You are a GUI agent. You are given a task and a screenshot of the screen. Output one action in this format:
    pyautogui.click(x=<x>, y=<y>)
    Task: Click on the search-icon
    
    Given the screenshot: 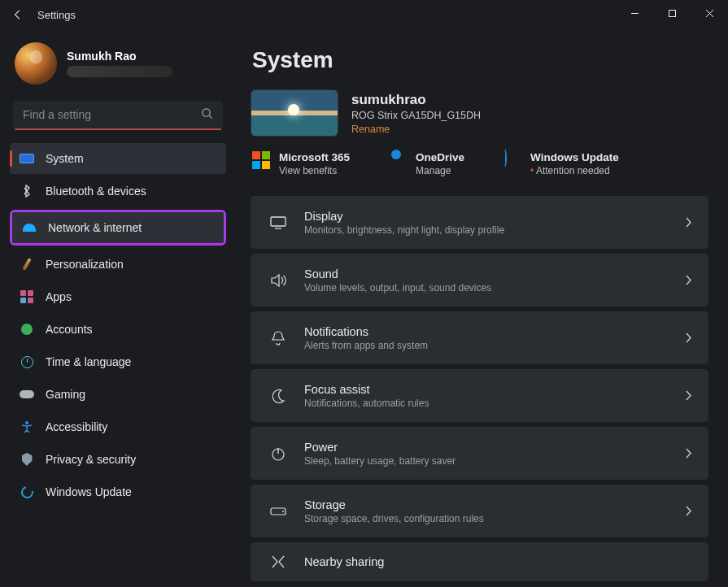 What is the action you would take?
    pyautogui.click(x=207, y=114)
    